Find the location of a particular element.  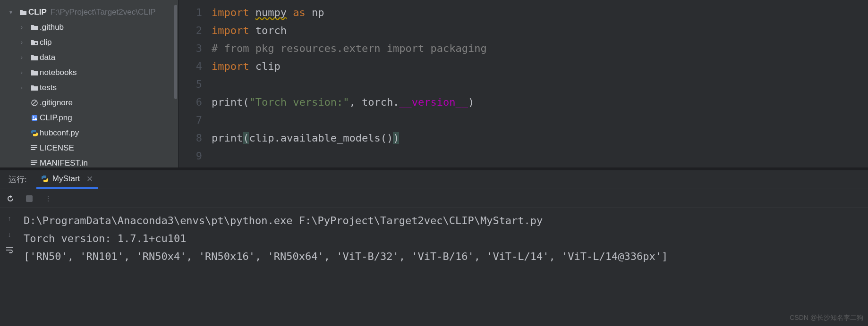

tree-file-gitignore: .gitignore is located at coordinates (89, 103).